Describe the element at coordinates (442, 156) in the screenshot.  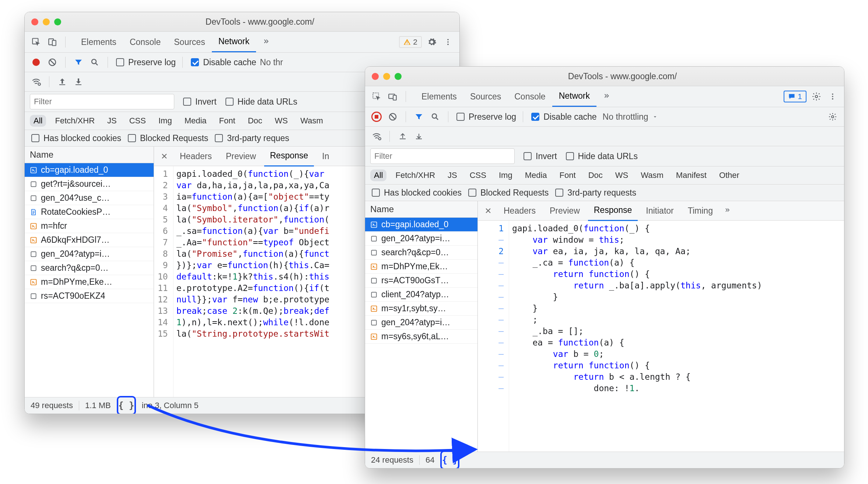
I see `filter-input` at that location.